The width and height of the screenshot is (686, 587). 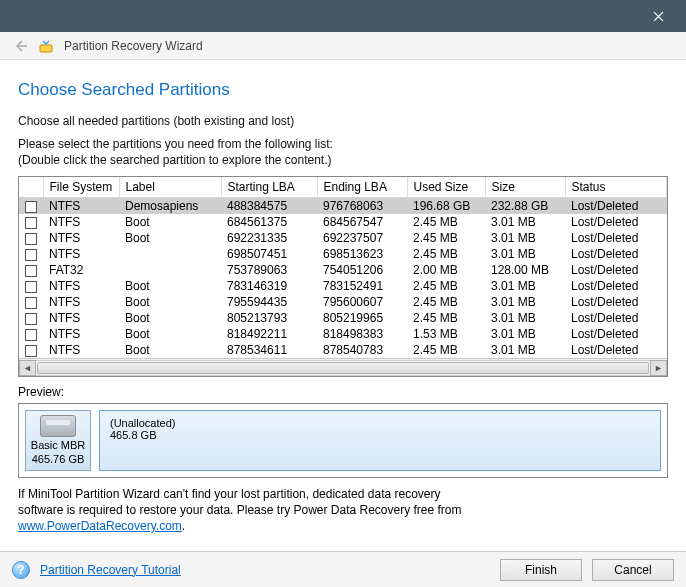 What do you see at coordinates (343, 368) in the screenshot?
I see `scroll-thumb` at bounding box center [343, 368].